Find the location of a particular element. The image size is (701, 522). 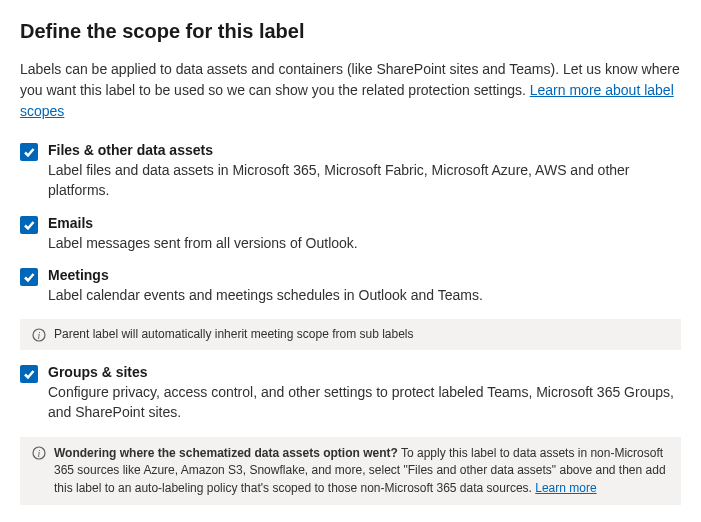

schematized-info: i Wondering where the schematized data a… is located at coordinates (350, 471).